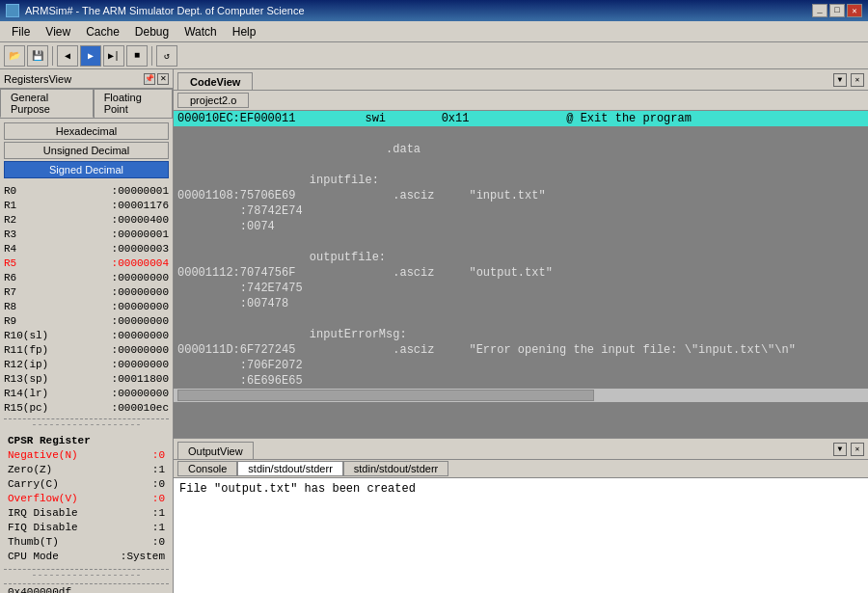 The height and width of the screenshot is (593, 868). What do you see at coordinates (141, 264) in the screenshot?
I see `reg-value-r5: :00000004` at bounding box center [141, 264].